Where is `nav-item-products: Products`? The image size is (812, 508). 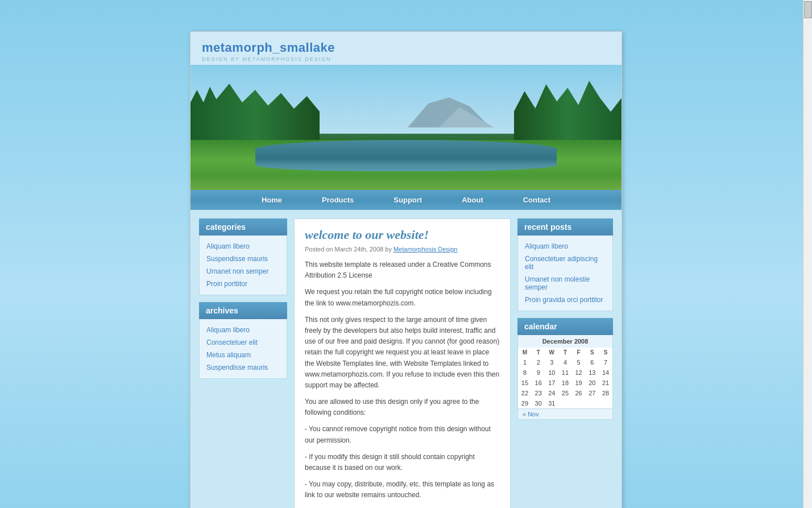 nav-item-products: Products is located at coordinates (338, 200).